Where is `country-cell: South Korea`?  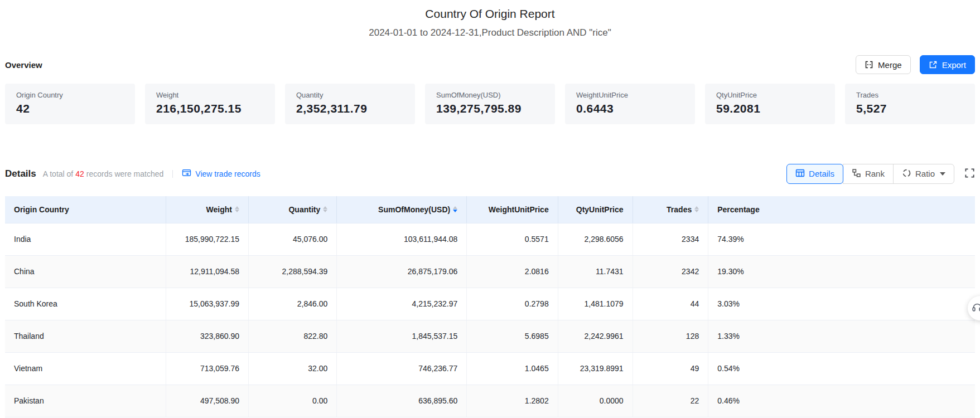
country-cell: South Korea is located at coordinates (86, 304).